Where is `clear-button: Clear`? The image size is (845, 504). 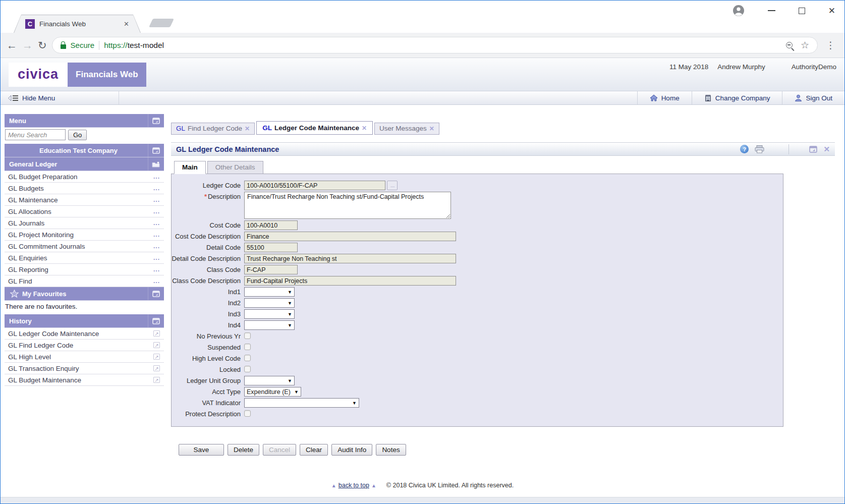
clear-button: Clear is located at coordinates (314, 450).